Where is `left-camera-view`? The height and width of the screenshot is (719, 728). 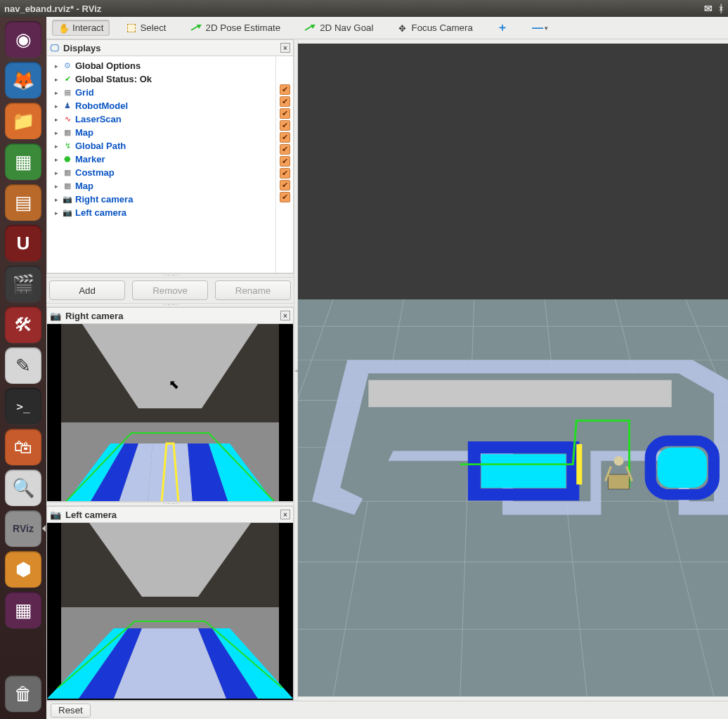
left-camera-view is located at coordinates (170, 611).